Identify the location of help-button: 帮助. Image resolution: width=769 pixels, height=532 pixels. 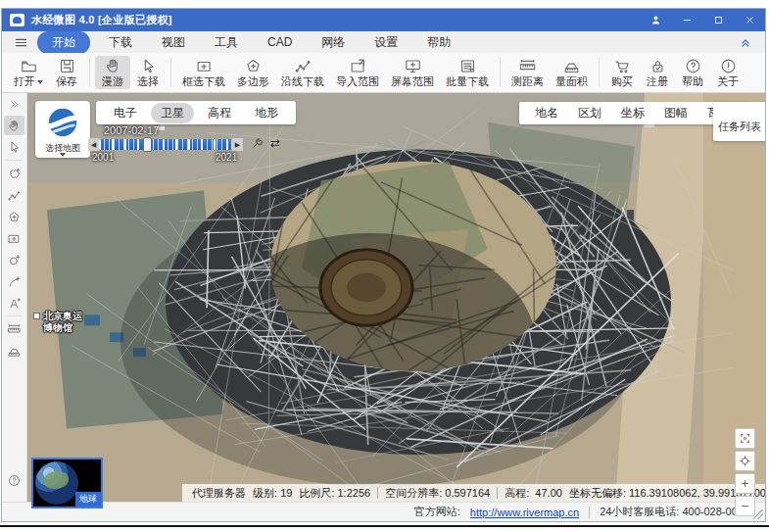
(693, 73).